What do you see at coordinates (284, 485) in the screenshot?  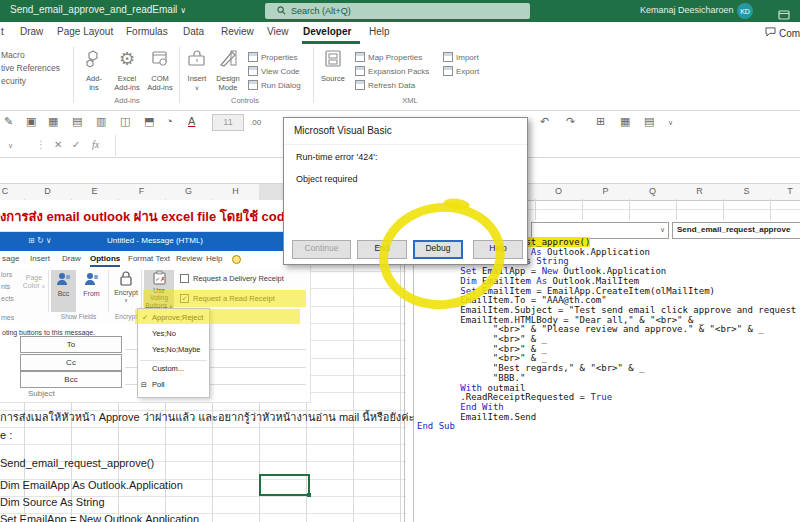 I see `selected-cell` at bounding box center [284, 485].